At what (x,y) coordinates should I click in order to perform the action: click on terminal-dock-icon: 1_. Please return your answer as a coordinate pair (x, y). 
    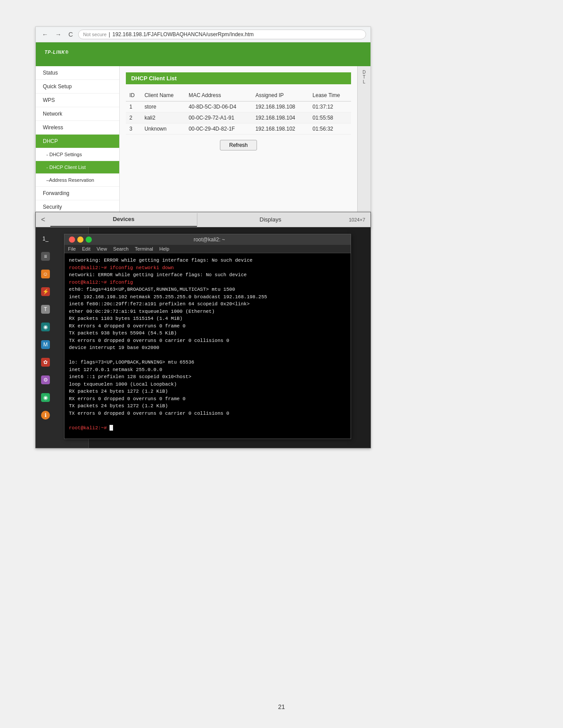
    Looking at the image, I should click on (45, 239).